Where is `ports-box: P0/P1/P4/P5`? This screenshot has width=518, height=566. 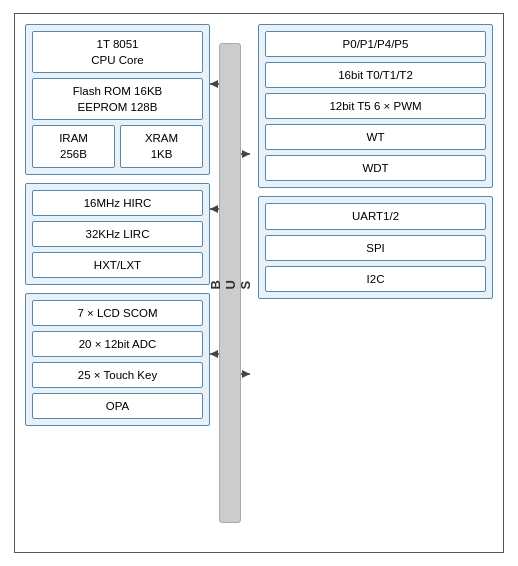 ports-box: P0/P1/P4/P5 is located at coordinates (376, 44).